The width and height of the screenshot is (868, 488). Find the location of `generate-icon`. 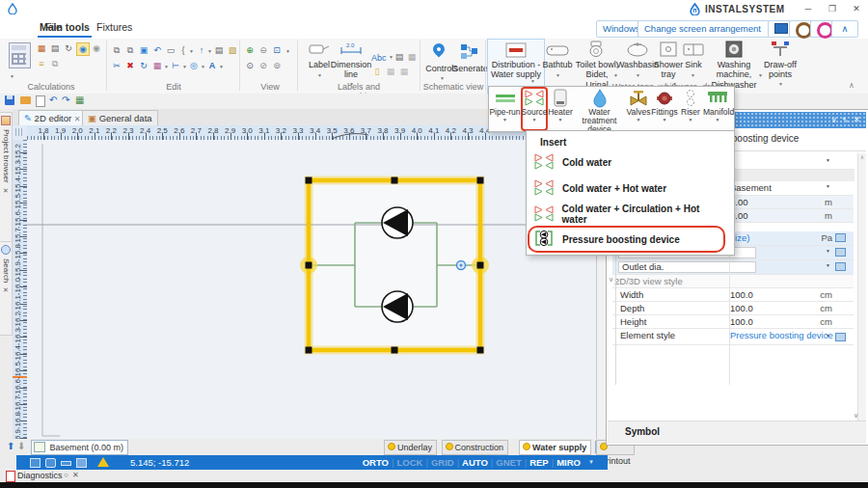

generate-icon is located at coordinates (470, 51).